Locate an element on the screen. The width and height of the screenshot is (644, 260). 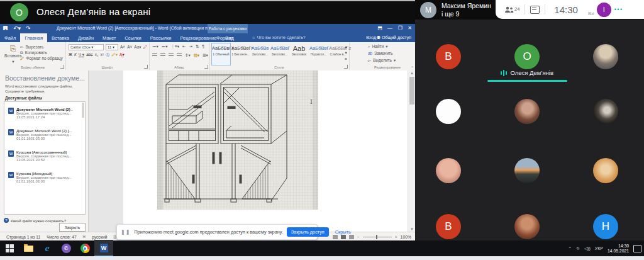
paragraph-dialog-launcher-icon is located at coordinates (206, 67).